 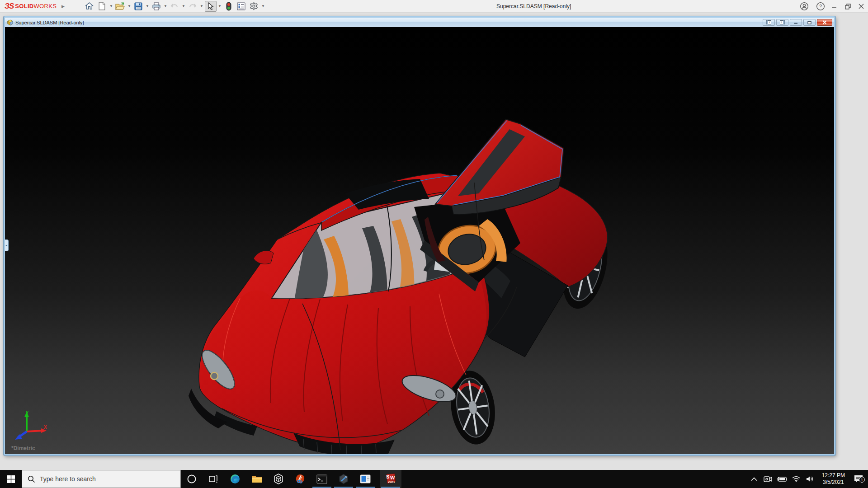 I want to click on new-document-button, so click(x=102, y=6).